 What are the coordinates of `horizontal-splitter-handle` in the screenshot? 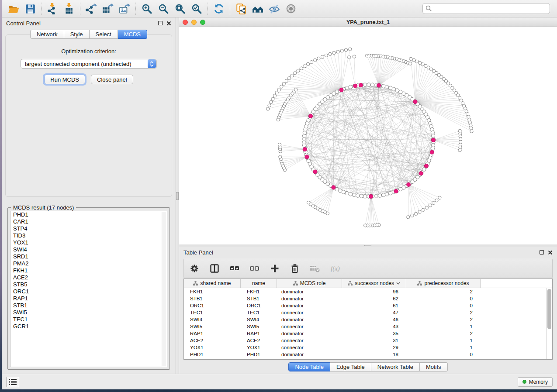 It's located at (368, 245).